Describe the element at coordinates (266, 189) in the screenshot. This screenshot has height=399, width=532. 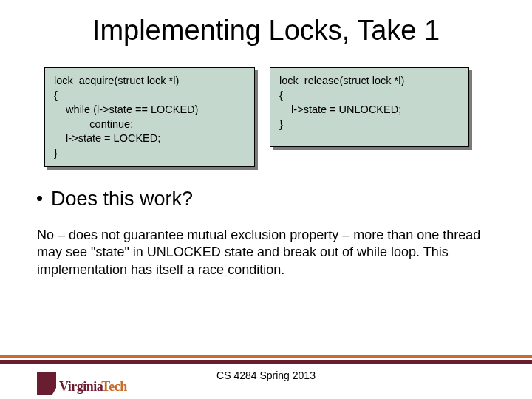
I see `bullet-question: Does this work?` at that location.